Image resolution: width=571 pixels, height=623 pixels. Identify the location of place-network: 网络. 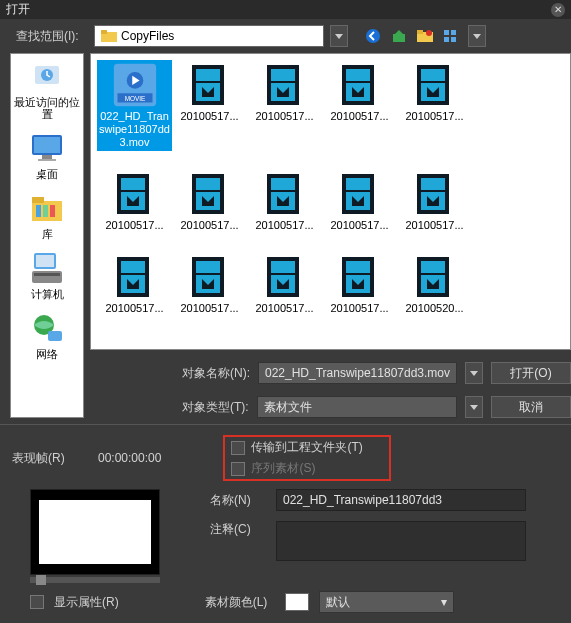
(47, 335).